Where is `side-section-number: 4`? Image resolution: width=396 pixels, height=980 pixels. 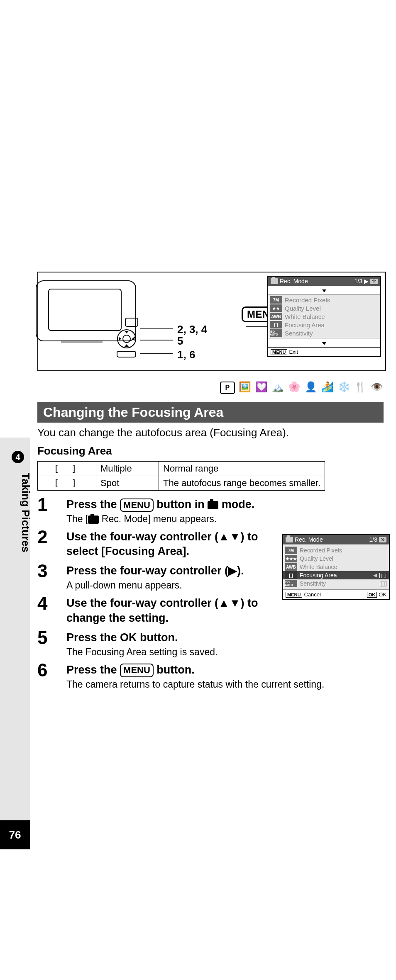 side-section-number: 4 is located at coordinates (18, 457).